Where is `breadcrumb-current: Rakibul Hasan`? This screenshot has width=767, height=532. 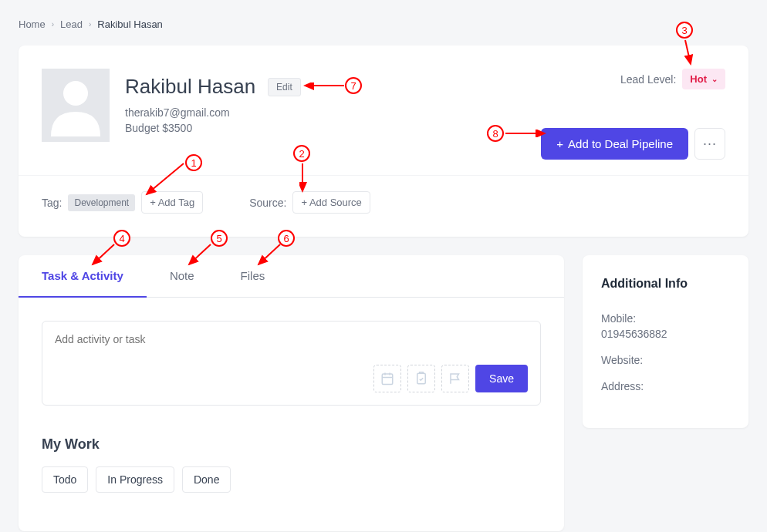
breadcrumb-current: Rakibul Hasan is located at coordinates (130, 25).